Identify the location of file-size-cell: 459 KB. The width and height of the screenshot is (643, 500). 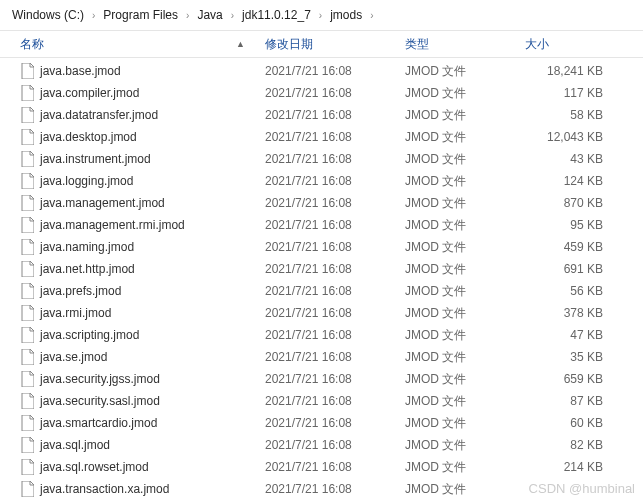
(579, 247).